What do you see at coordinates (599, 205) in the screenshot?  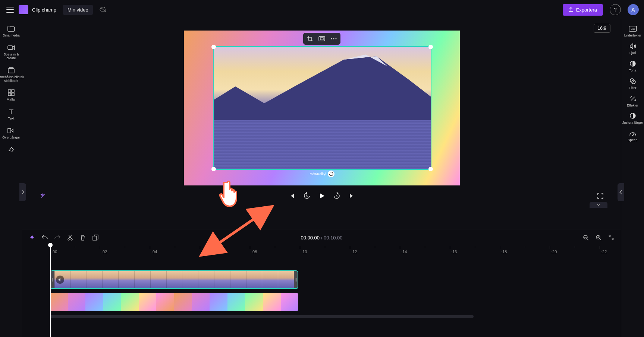 I see `chevron-down-icon` at bounding box center [599, 205].